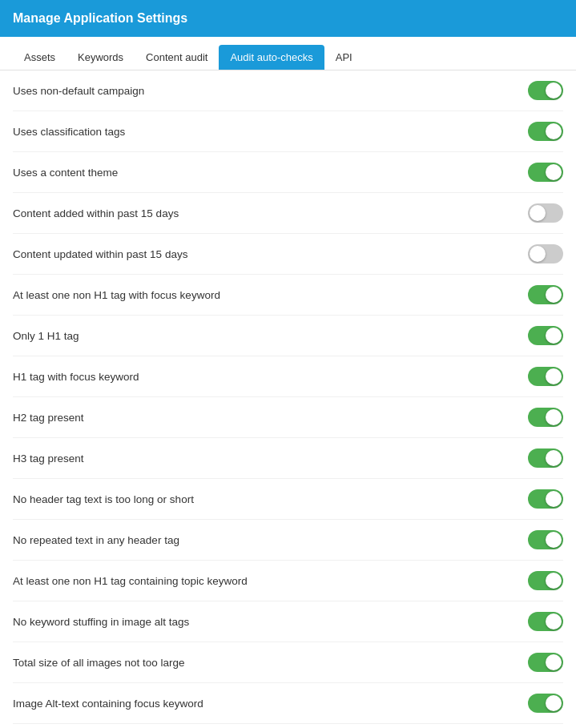 Image resolution: width=576 pixels, height=728 pixels. Describe the element at coordinates (100, 255) in the screenshot. I see `setting-label-content-updated-within-past-15-days: Content updated within past 15 days` at that location.